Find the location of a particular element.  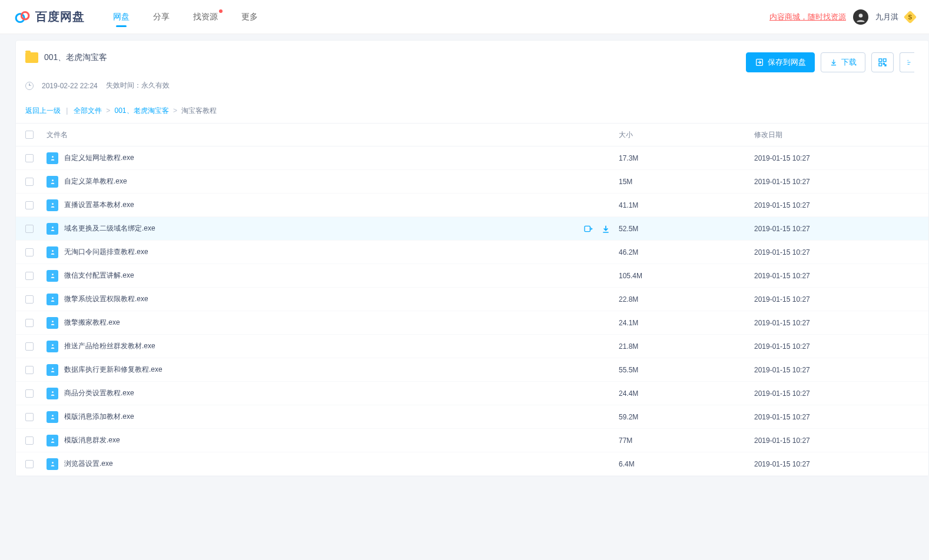

nav-item-0: 网盘 is located at coordinates (121, 17).